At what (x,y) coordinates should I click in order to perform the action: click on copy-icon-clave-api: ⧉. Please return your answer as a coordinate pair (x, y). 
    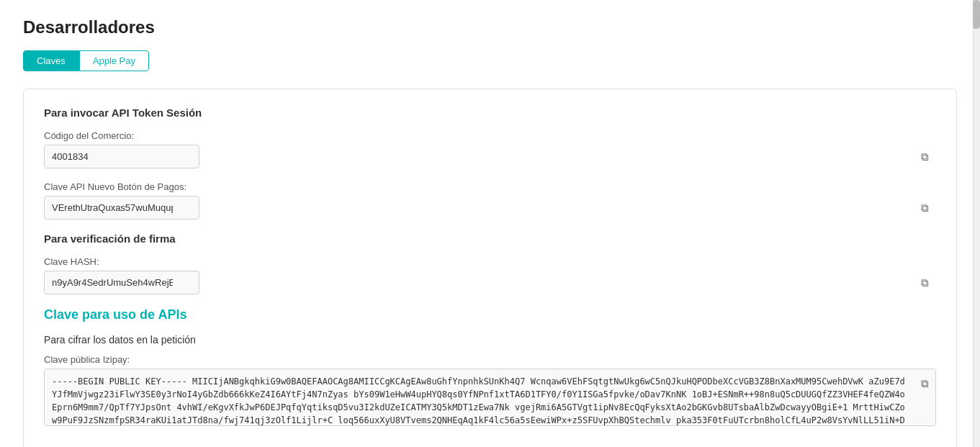
    Looking at the image, I should click on (925, 208).